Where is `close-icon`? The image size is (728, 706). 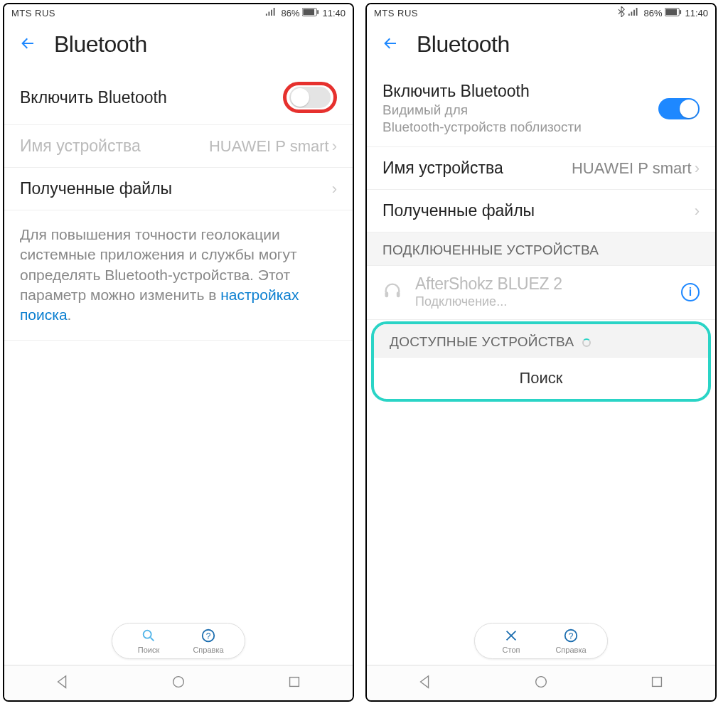 close-icon is located at coordinates (511, 637).